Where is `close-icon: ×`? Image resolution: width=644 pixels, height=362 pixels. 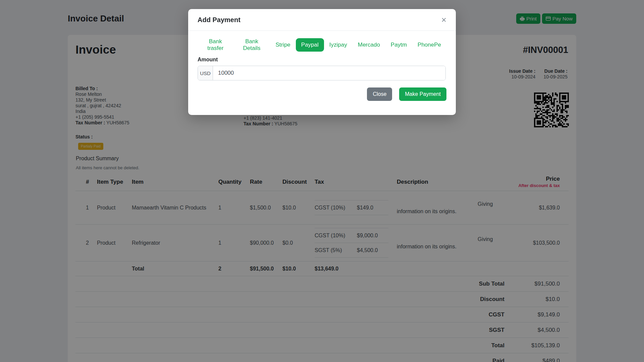 close-icon: × is located at coordinates (444, 20).